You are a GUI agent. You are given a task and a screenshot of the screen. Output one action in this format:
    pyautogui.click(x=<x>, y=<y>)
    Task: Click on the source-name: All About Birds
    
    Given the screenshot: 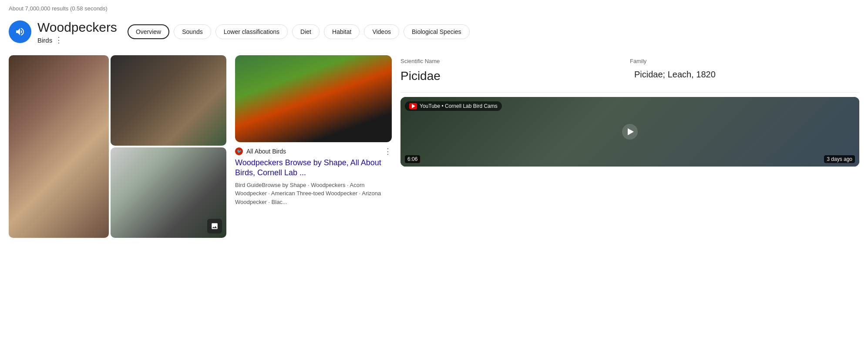 What is the action you would take?
    pyautogui.click(x=266, y=151)
    